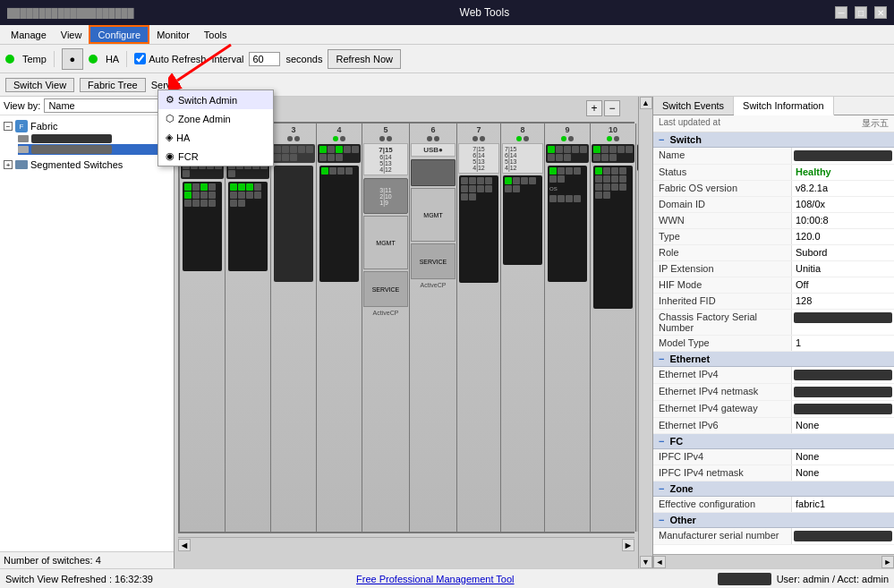 The image size is (894, 588). I want to click on scroll-right-button: ►, so click(628, 545).